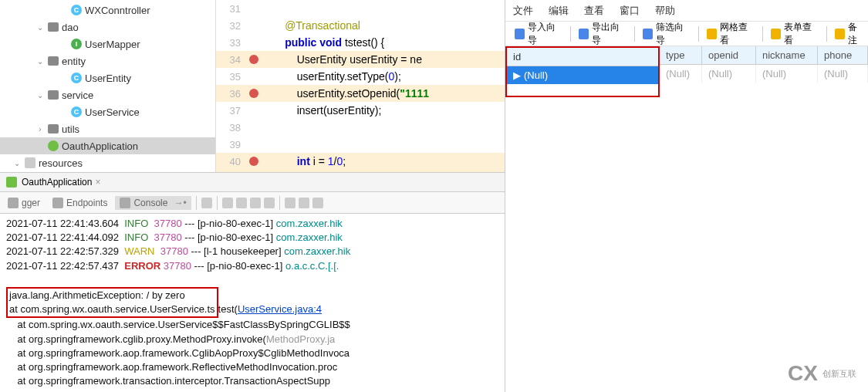 The image size is (868, 392). What do you see at coordinates (383, 76) in the screenshot?
I see `code-text: userEntity.setType(0);` at bounding box center [383, 76].